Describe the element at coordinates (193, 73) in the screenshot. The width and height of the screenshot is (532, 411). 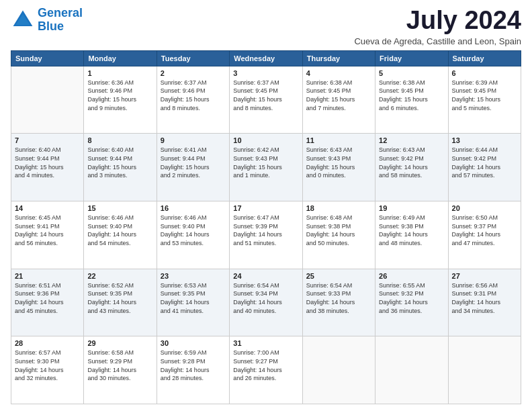
I see `day-number: 2` at that location.